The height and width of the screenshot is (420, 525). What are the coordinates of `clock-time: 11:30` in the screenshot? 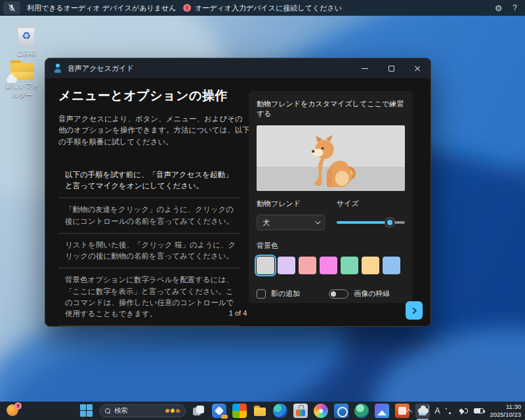 It's located at (505, 407).